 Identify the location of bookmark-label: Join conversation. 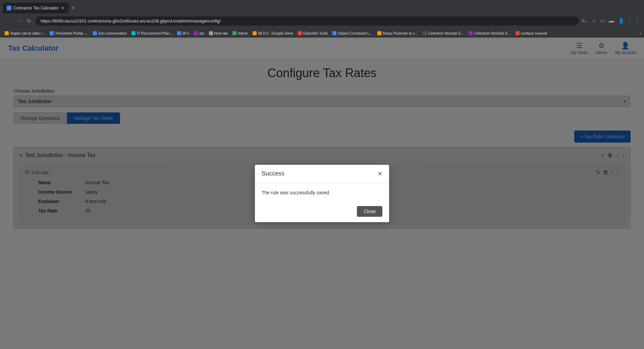
(113, 33).